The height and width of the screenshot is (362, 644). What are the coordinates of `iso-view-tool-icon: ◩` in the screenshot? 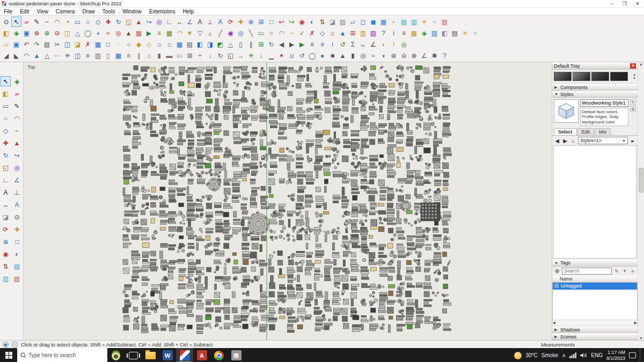 It's located at (220, 44).